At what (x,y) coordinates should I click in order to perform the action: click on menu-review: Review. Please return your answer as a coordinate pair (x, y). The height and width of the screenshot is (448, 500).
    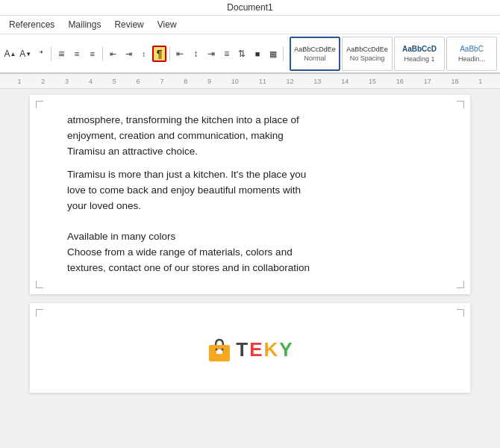
    Looking at the image, I should click on (128, 25).